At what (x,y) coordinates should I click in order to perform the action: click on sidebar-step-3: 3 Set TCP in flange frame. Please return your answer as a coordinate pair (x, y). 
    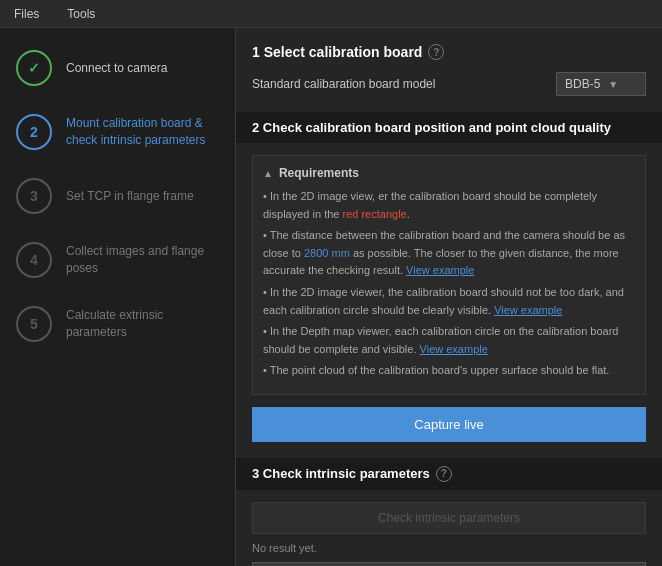
    Looking at the image, I should click on (118, 196).